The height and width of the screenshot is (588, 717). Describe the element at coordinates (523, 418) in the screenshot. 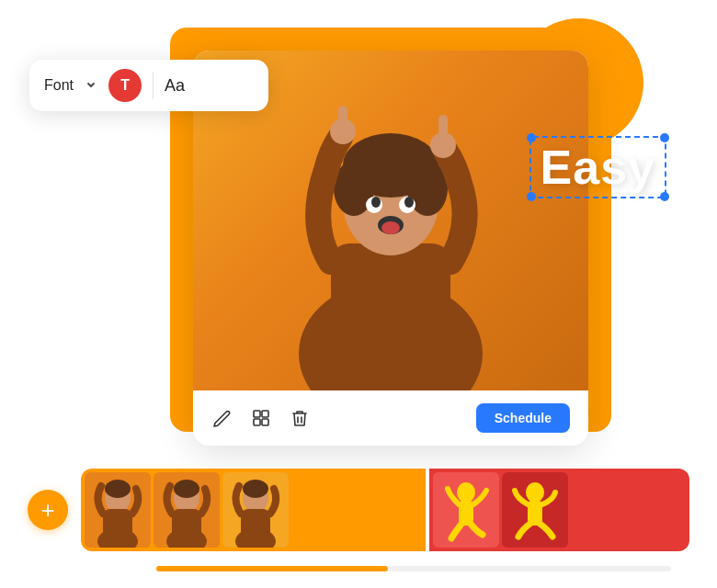

I see `schedule-button: Schedule` at that location.